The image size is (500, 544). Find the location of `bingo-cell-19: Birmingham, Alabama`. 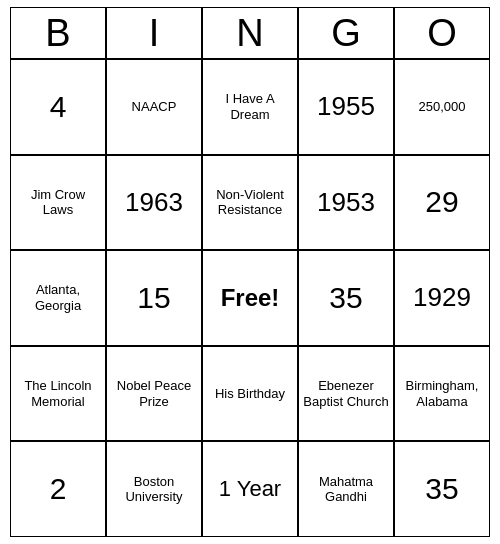

bingo-cell-19: Birmingham, Alabama is located at coordinates (442, 394).